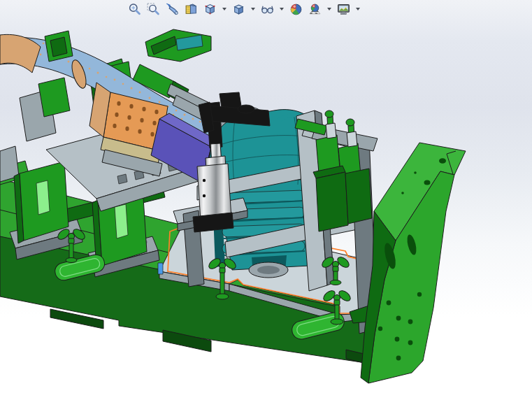 The height and width of the screenshot is (407, 532). Describe the element at coordinates (329, 9) in the screenshot. I see `apply-scene-dropdown` at that location.